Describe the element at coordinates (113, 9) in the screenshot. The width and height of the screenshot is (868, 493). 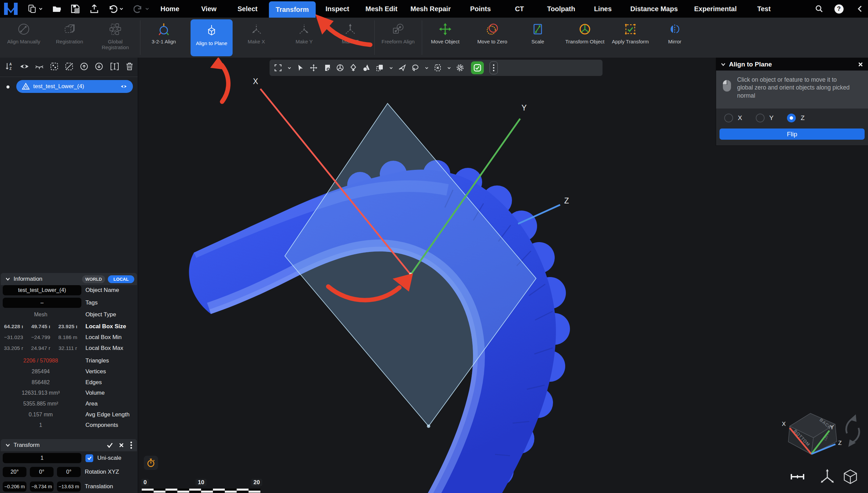
I see `undo-button` at that location.